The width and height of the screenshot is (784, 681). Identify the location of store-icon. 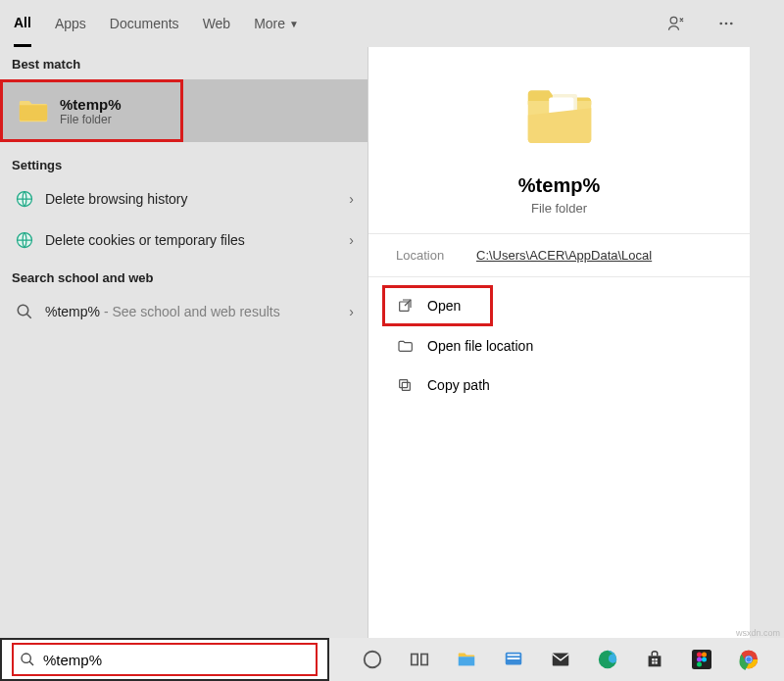
(655, 659).